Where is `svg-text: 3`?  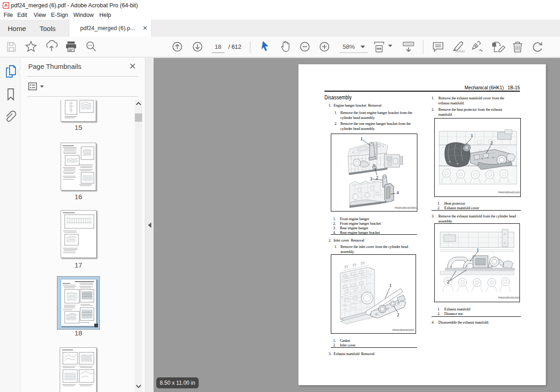 svg-text: 3 is located at coordinates (371, 179).